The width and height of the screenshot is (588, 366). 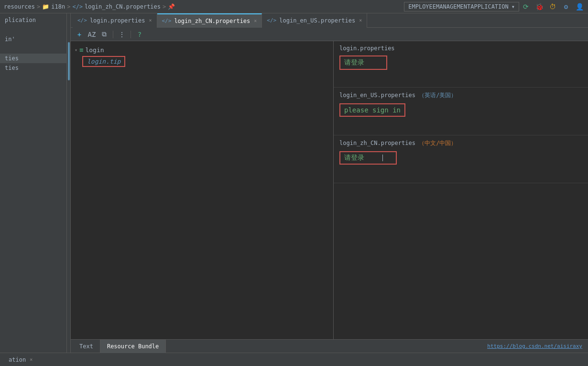 I want to click on tab-resource-bundle-label: Resource Bundle, so click(x=133, y=346).